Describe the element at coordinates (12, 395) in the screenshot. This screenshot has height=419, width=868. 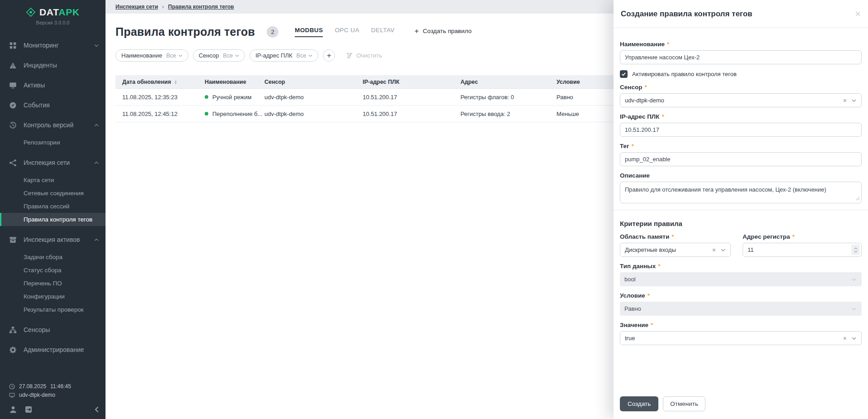
I see `monitor-small-icon` at that location.